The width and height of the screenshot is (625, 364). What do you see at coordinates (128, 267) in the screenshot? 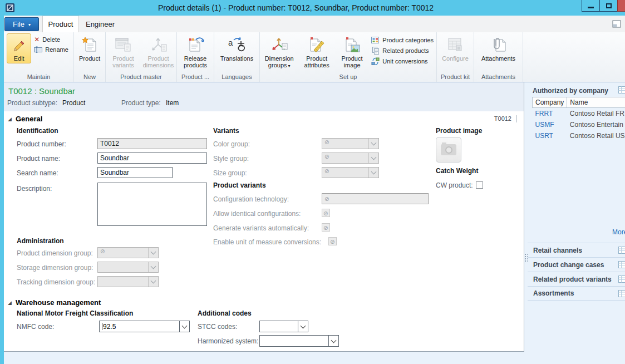
I see `storage-dimension-group-combo` at bounding box center [128, 267].